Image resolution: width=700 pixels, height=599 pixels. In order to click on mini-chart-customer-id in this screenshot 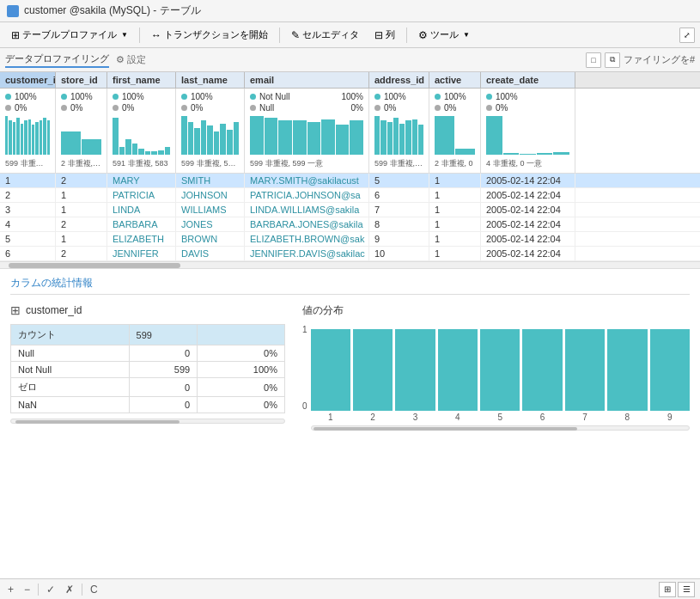, I will do `click(27, 136)`.